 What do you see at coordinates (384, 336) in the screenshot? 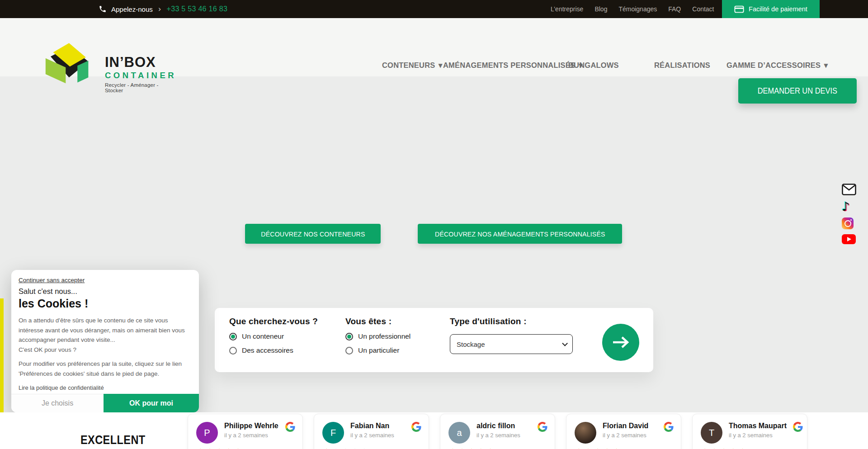
I see `radio-professionnel-label: Un professionnel` at bounding box center [384, 336].